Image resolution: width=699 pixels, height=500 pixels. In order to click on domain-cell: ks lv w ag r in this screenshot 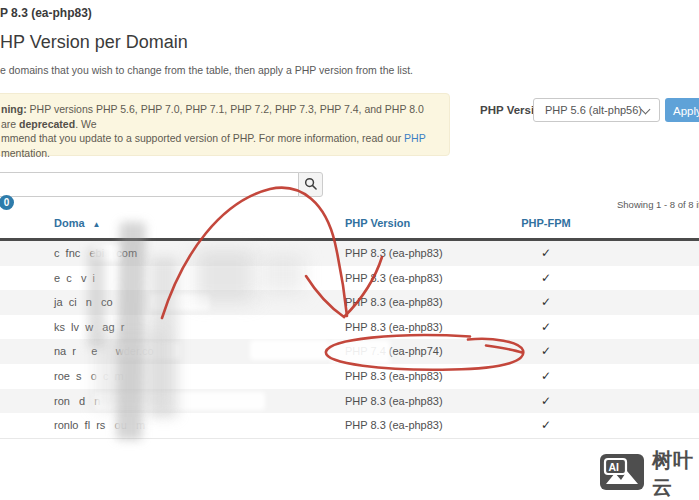, I will do `click(172, 328)`.